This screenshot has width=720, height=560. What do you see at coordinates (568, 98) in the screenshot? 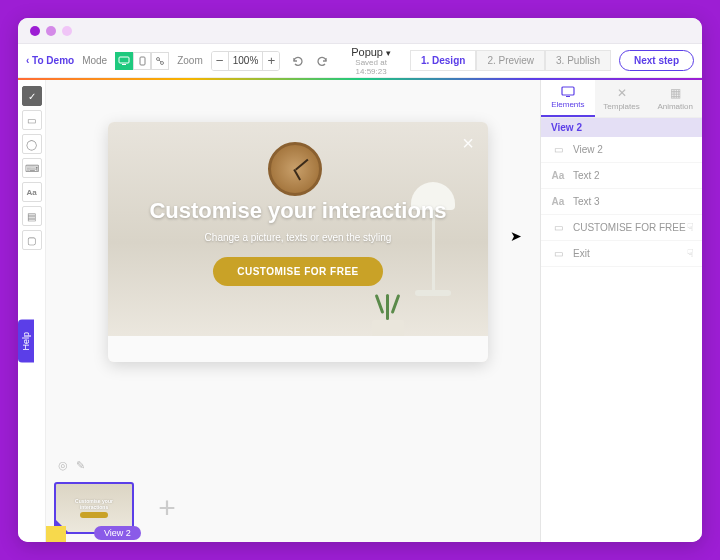
I see `tab-elements: Elements` at bounding box center [568, 98].